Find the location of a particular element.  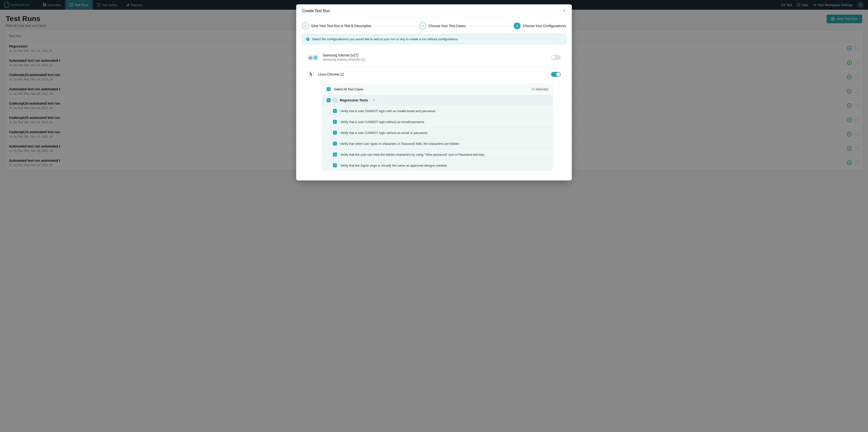

configurations-list: 🤖 🌐 Samsung Internet (v17) Samsung Galax… is located at coordinates (434, 109).